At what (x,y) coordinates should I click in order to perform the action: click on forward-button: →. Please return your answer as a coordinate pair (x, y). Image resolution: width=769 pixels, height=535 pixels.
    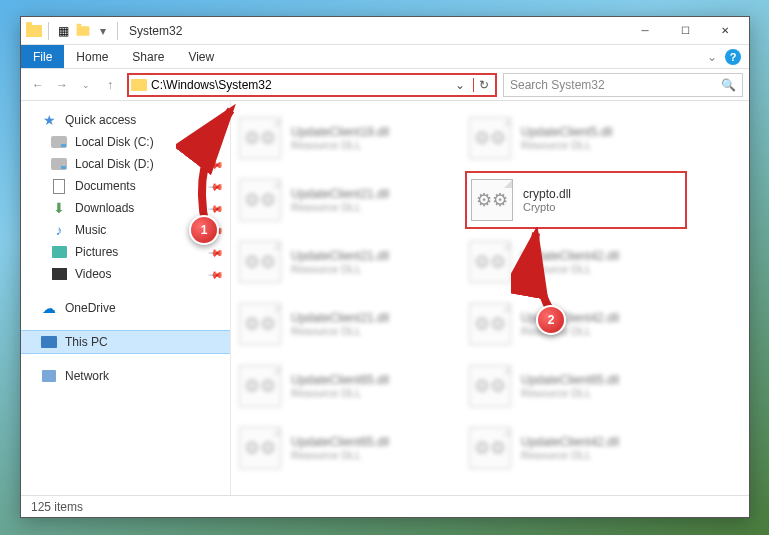
    Looking at the image, I should click on (62, 85).